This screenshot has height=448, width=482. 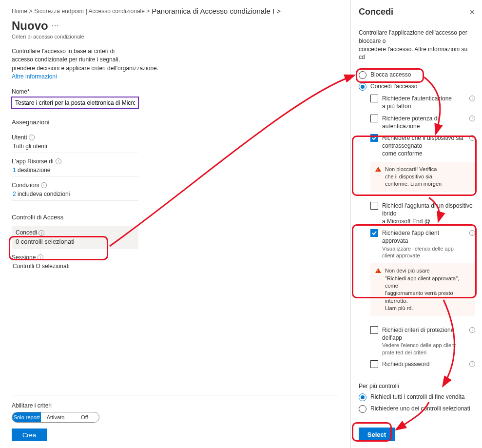 What do you see at coordinates (472, 12) in the screenshot?
I see `close-icon: ✕` at bounding box center [472, 12].